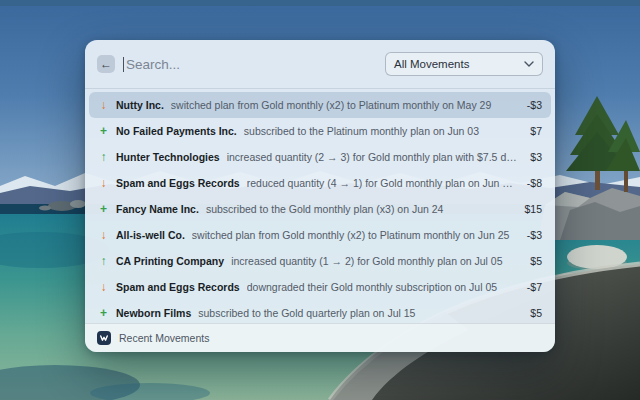 Image resolution: width=640 pixels, height=400 pixels. I want to click on company-name: All-is-well Co., so click(150, 235).